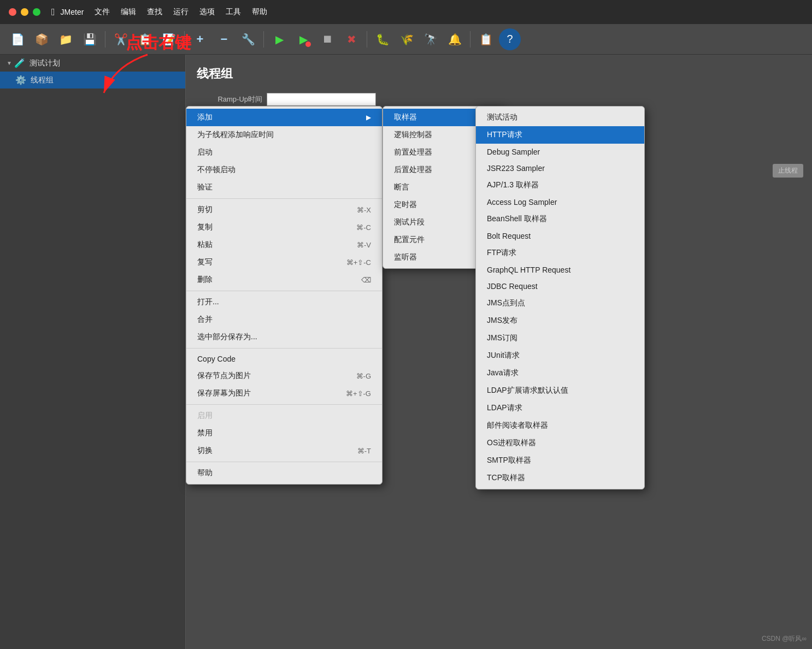 This screenshot has height=649, width=812. Describe the element at coordinates (205, 262) in the screenshot. I see `cm-duplicate-label: 复写` at that location.